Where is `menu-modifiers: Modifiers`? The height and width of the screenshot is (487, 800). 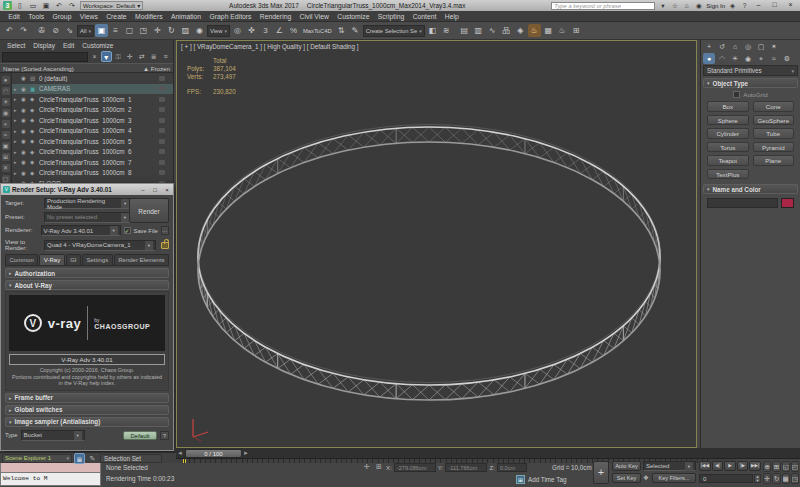
menu-modifiers: Modifiers is located at coordinates (149, 16).